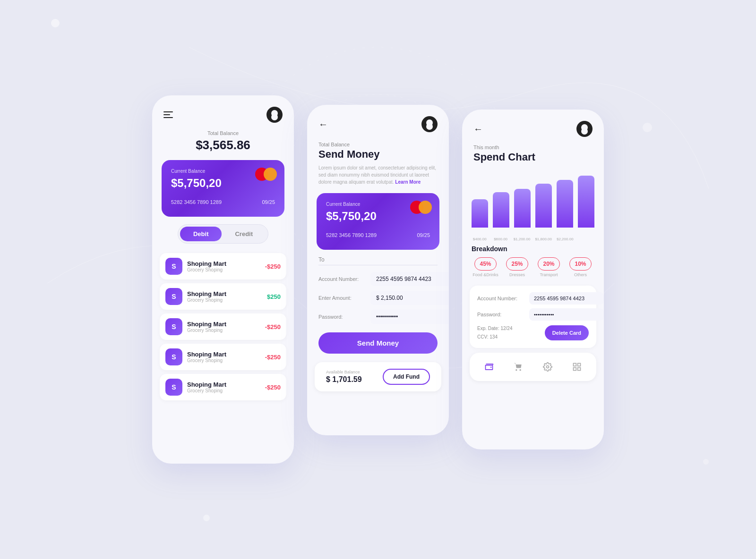  What do you see at coordinates (567, 314) in the screenshot?
I see `acct-password-input` at bounding box center [567, 314].